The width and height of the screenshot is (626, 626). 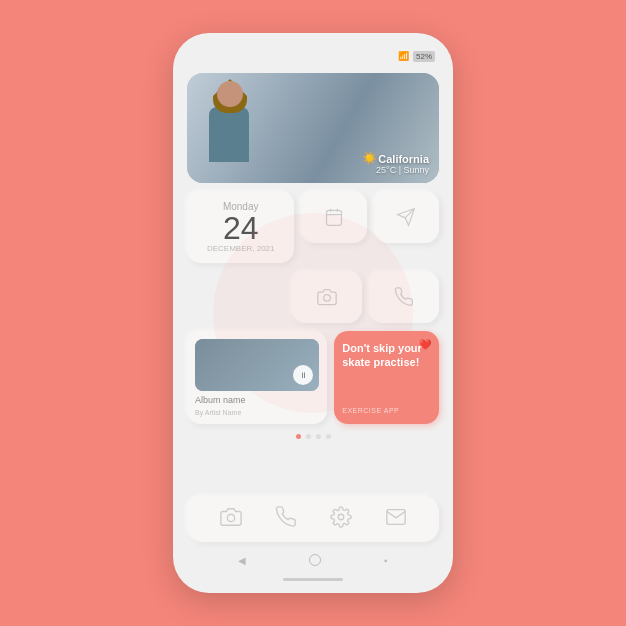 What do you see at coordinates (303, 376) in the screenshot?
I see `pause-icon: ⏸` at bounding box center [303, 376].